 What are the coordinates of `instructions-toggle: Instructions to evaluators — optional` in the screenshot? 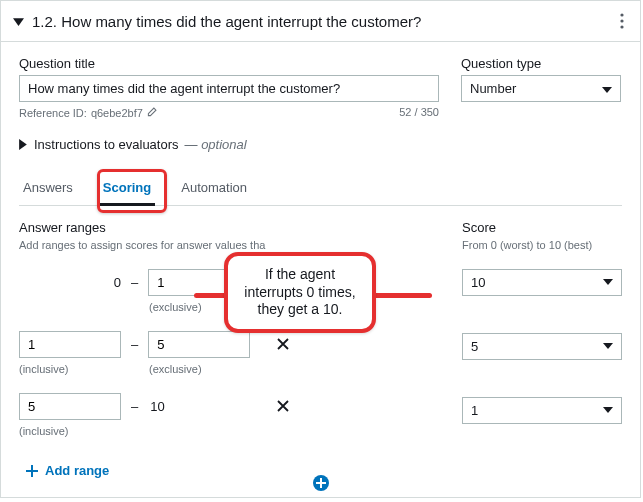 It's located at (320, 144).